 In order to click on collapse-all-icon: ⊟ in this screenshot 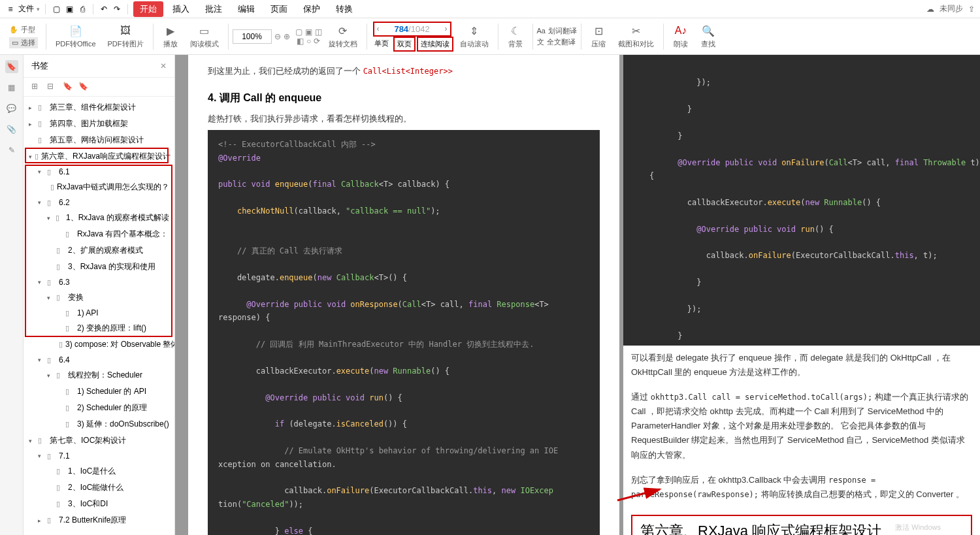, I will do `click(52, 87)`.